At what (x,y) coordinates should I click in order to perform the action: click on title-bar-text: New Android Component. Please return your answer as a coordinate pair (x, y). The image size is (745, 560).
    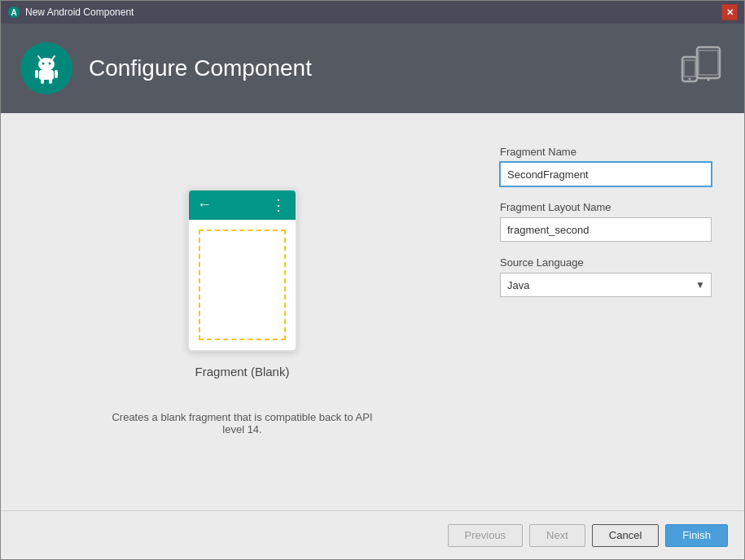
    Looking at the image, I should click on (373, 12).